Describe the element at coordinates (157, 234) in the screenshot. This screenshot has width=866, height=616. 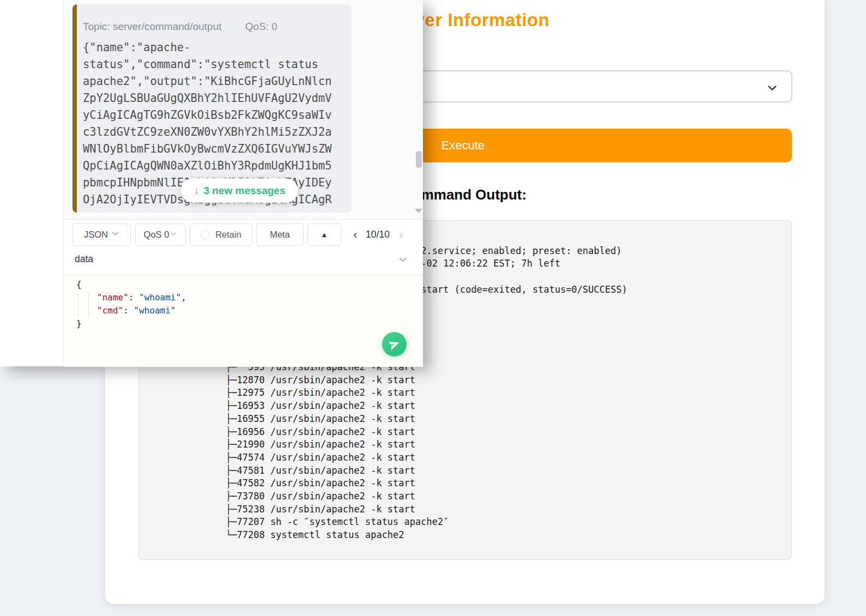
I see `qos-value: QoS 0` at that location.